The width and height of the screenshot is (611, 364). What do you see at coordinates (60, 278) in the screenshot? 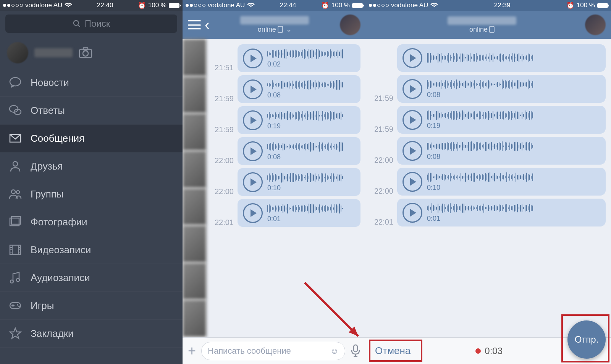
I see `sidebar-item-label: Аудиозаписи` at bounding box center [60, 278].